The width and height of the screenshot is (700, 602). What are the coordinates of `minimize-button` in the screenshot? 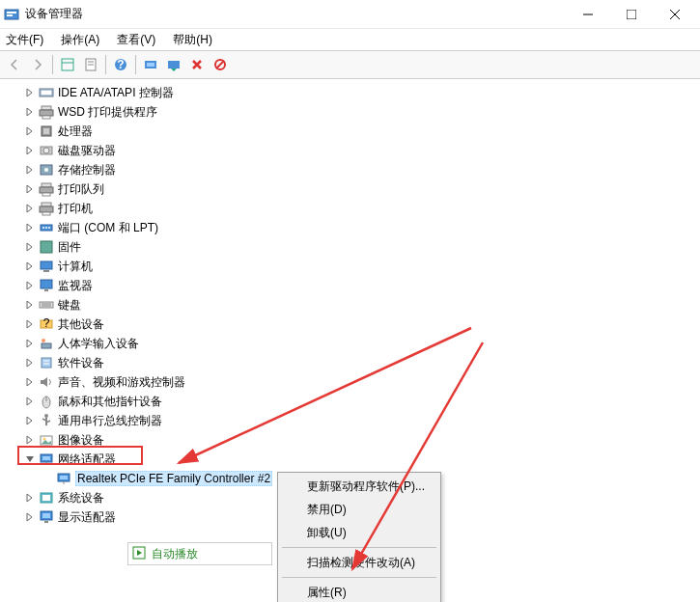 It's located at (587, 14).